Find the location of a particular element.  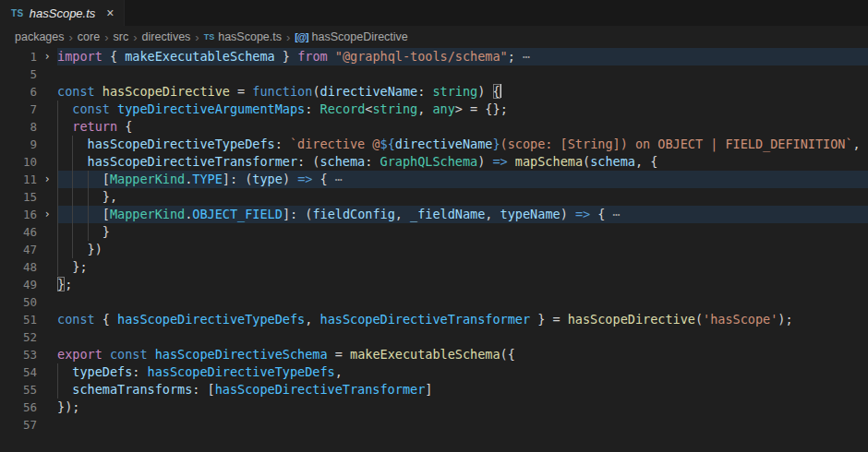

code-token: mapSchema is located at coordinates (549, 161).